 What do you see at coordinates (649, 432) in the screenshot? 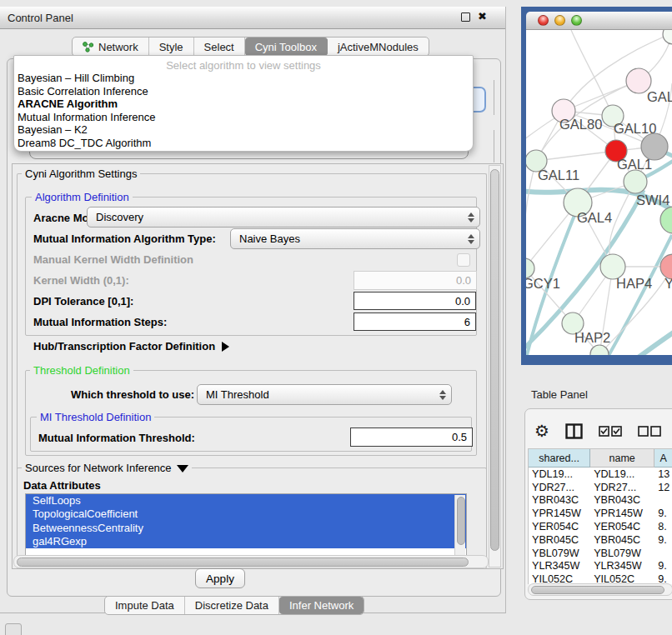
I see `deselect-all-checkboxes-icon` at bounding box center [649, 432].